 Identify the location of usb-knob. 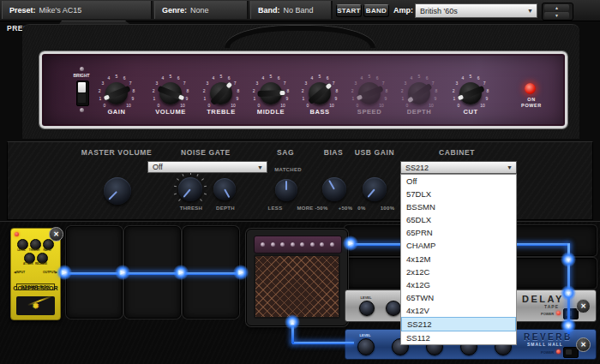
(375, 189).